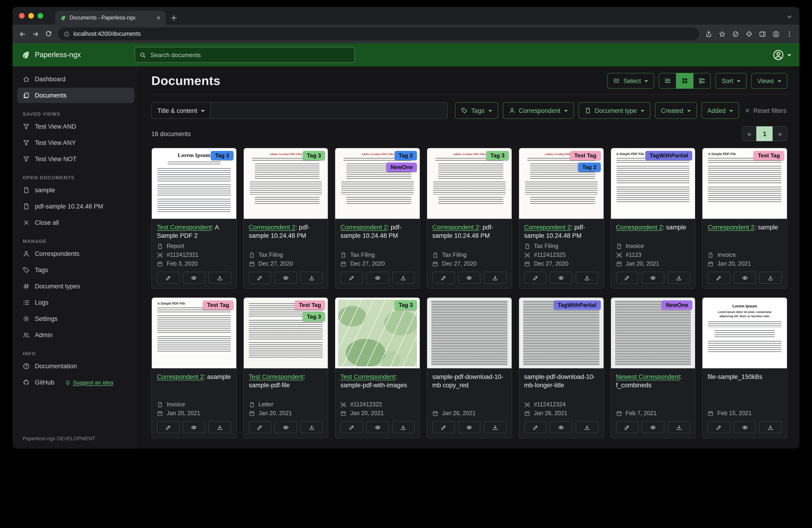  What do you see at coordinates (76, 335) in the screenshot?
I see `sidebar-item-admin: Admin` at bounding box center [76, 335].